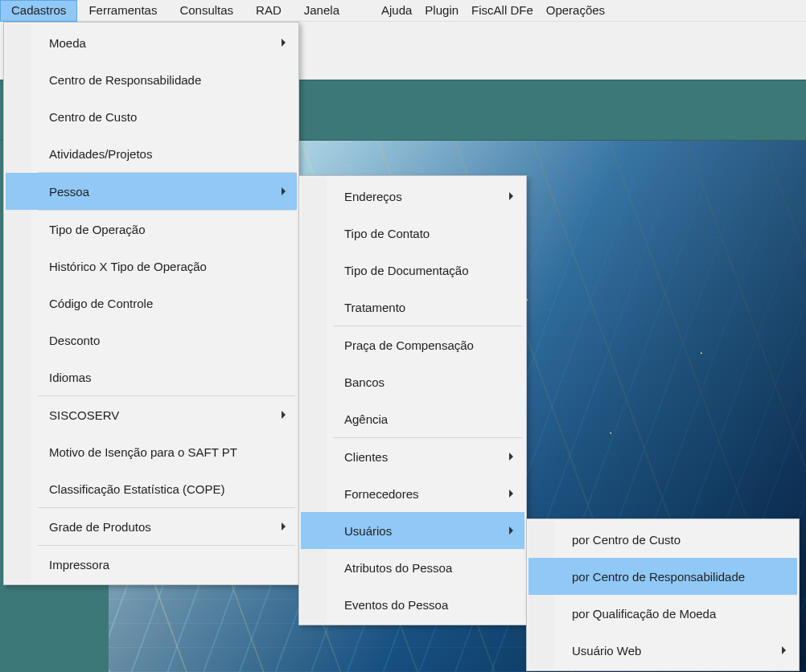 This screenshot has width=806, height=672. What do you see at coordinates (125, 80) in the screenshot?
I see `menu-item-label: Centro de Responsabilidade` at bounding box center [125, 80].